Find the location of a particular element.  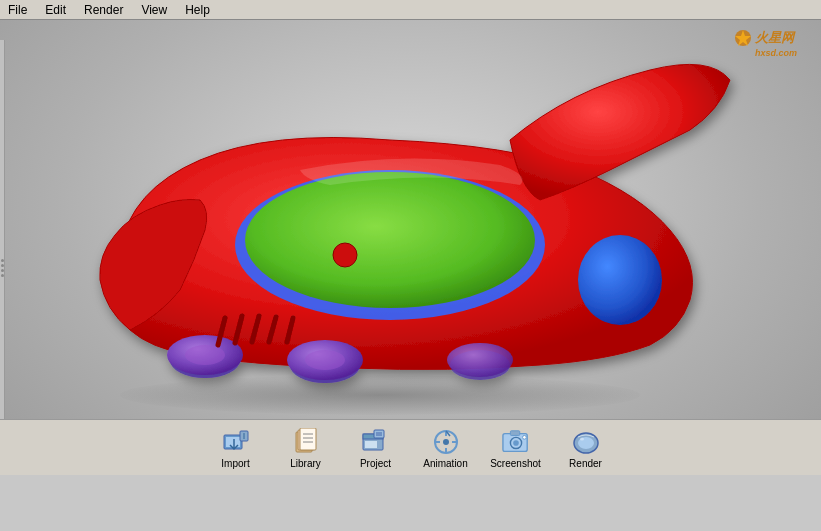

project-button: Project is located at coordinates (376, 448).